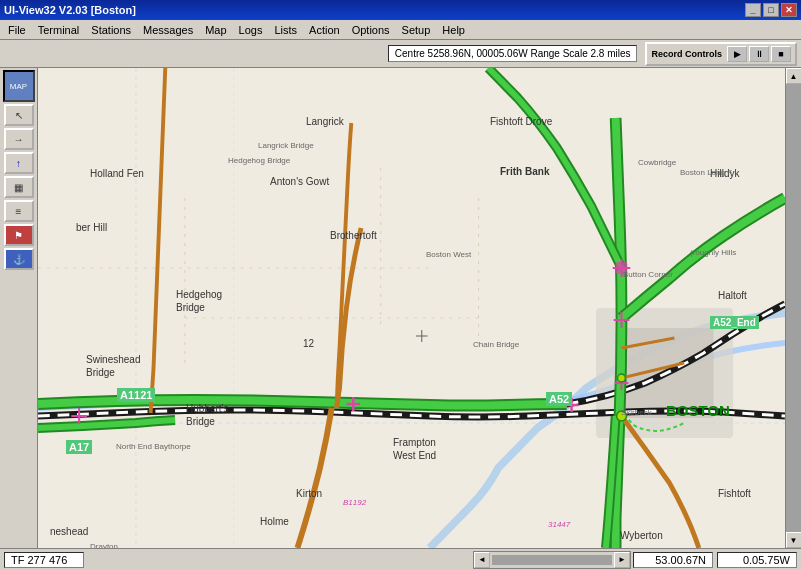  Describe the element at coordinates (673, 560) in the screenshot. I see `coord-north: 53.00.67N` at that location.